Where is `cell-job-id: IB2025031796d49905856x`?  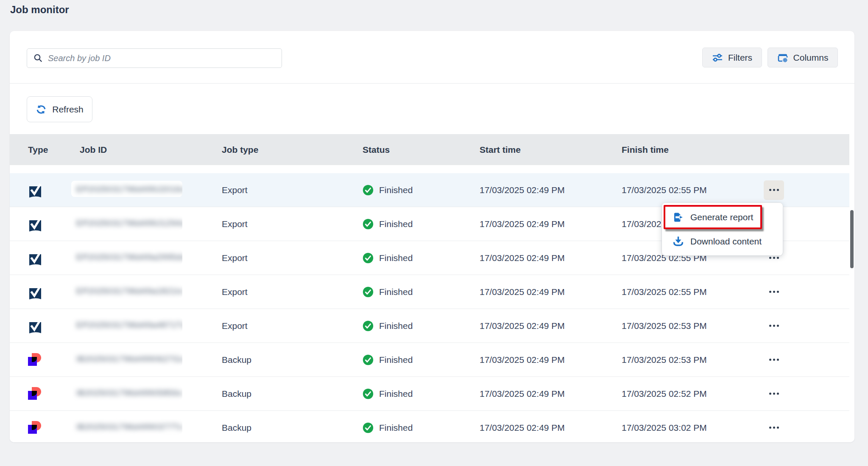 cell-job-id: IB2025031796d49905856x is located at coordinates (151, 394).